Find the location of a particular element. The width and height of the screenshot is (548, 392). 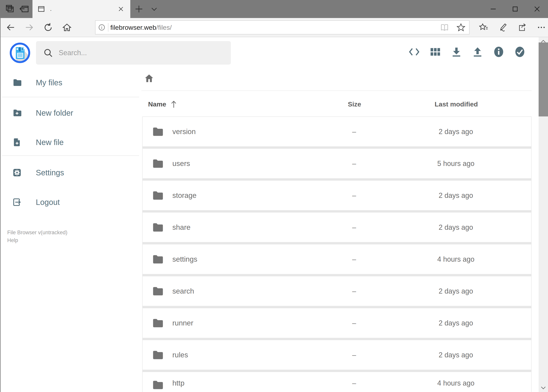

file-row: search – 2 days ago is located at coordinates (337, 291).